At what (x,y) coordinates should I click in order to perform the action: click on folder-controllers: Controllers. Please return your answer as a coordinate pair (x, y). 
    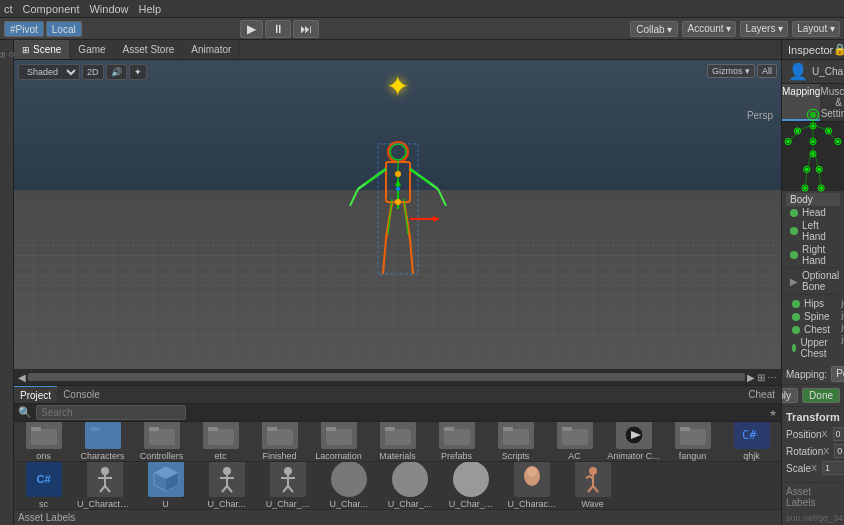
    Looking at the image, I should click on (162, 442).